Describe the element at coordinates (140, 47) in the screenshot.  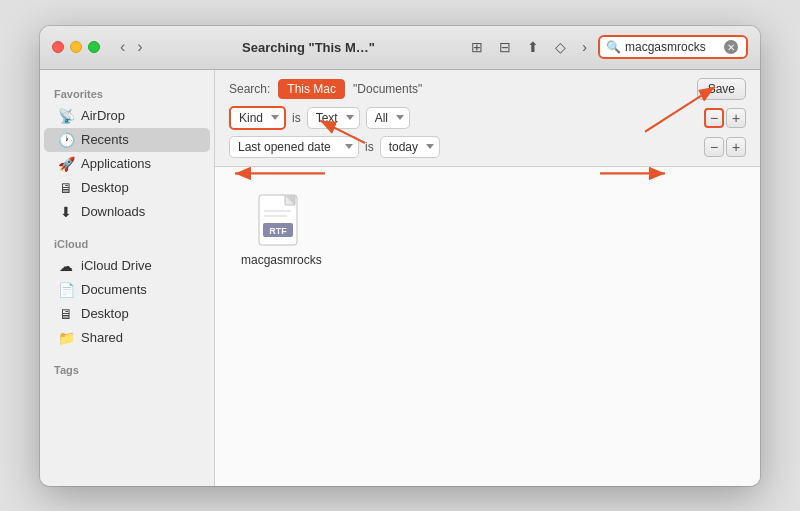
I see `forward-button: ›` at that location.